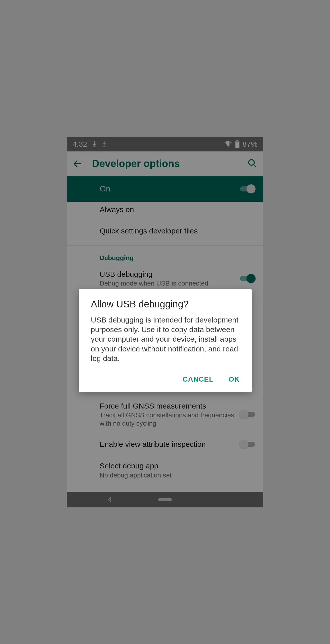 The width and height of the screenshot is (330, 644). Describe the element at coordinates (165, 341) in the screenshot. I see `usb-debugging-dialog: Allow USB debugging? USB debugging is in…` at that location.